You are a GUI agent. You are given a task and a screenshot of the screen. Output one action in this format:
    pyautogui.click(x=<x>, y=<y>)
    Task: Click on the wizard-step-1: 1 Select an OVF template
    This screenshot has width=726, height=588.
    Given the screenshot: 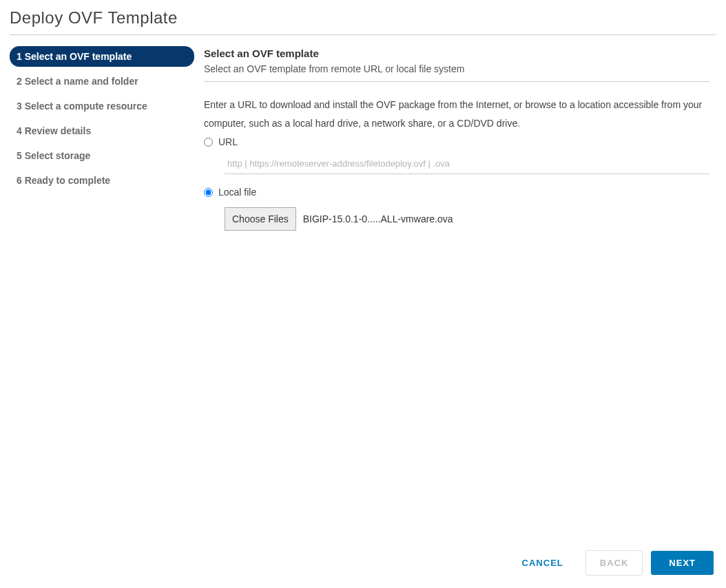 What is the action you would take?
    pyautogui.click(x=102, y=56)
    